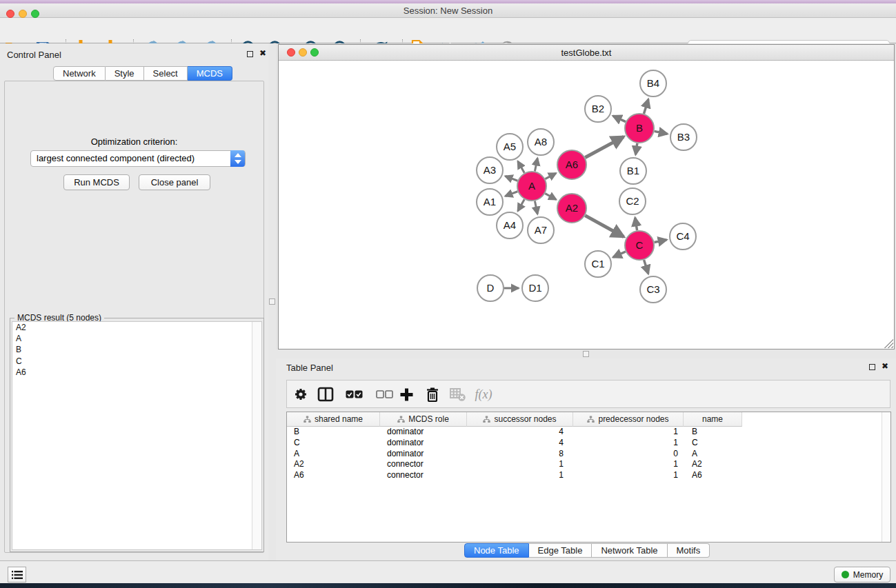 This screenshot has height=588, width=896. What do you see at coordinates (536, 165) in the screenshot?
I see `edge-A-A8` at bounding box center [536, 165].